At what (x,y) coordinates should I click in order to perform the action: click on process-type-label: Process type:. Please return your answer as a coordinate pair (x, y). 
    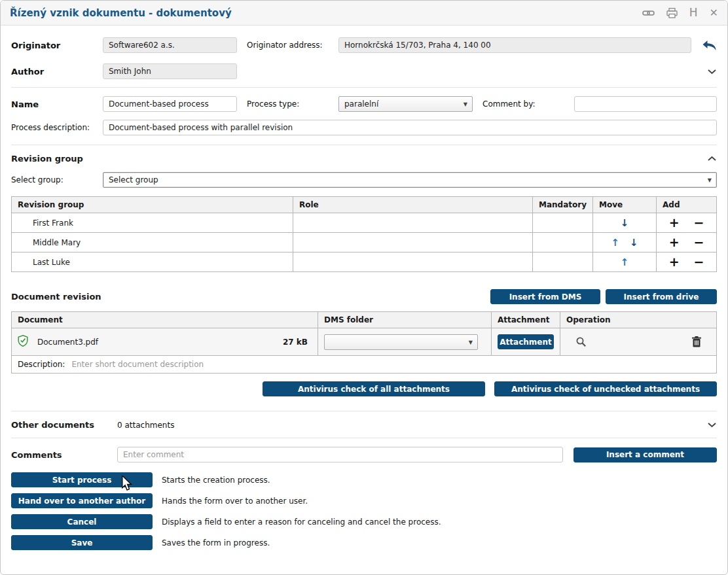
    Looking at the image, I should click on (293, 104).